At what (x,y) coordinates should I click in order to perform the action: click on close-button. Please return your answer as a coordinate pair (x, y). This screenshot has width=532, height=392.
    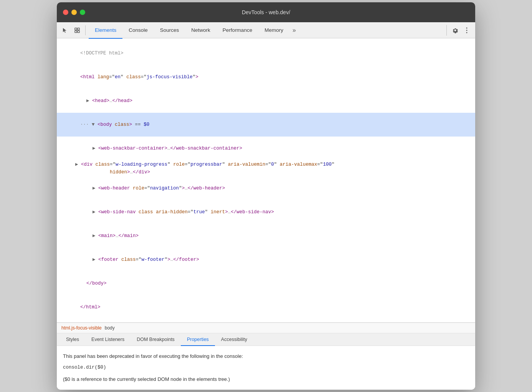
    Looking at the image, I should click on (66, 12).